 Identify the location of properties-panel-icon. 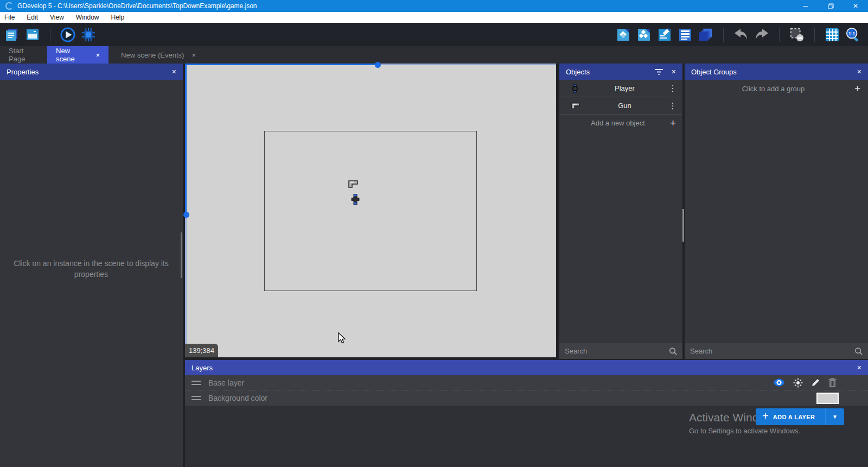
(665, 35).